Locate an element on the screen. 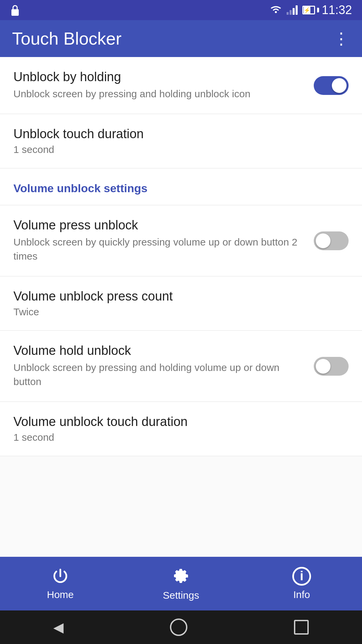  setting-volume-unblock-touch-duration-title: Volume unblock touch duration is located at coordinates (176, 422).